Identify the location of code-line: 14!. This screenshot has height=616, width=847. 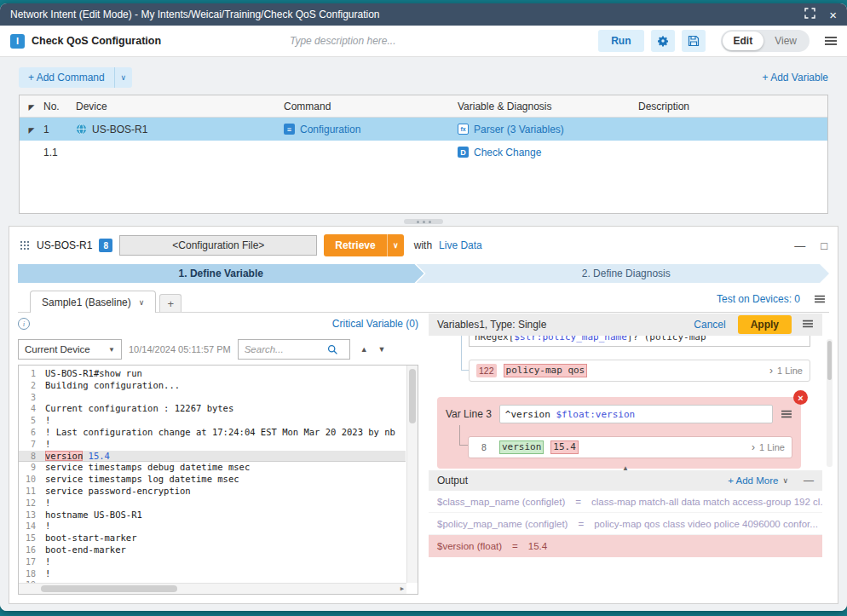
(212, 527).